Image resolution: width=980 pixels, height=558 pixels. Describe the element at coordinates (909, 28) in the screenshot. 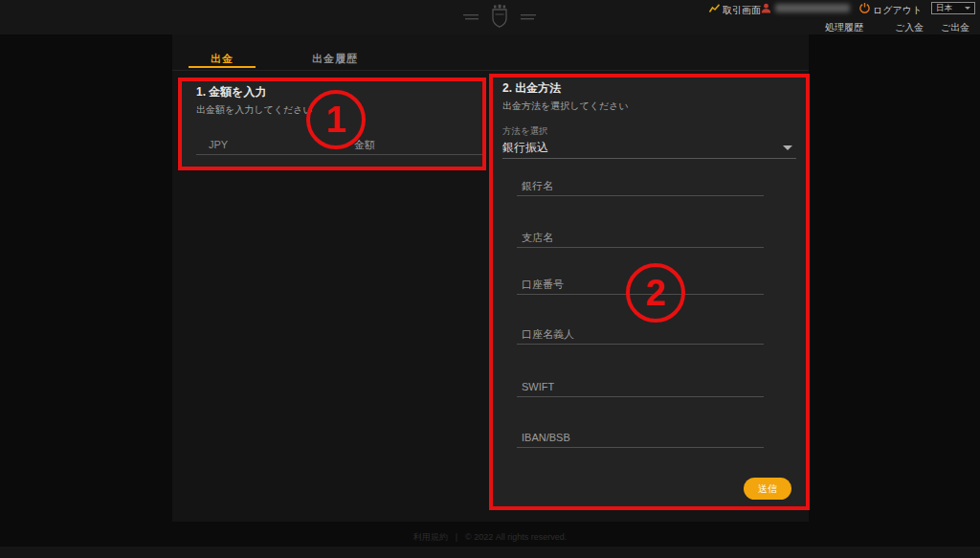

I see `nav-deposit: ご入金` at that location.